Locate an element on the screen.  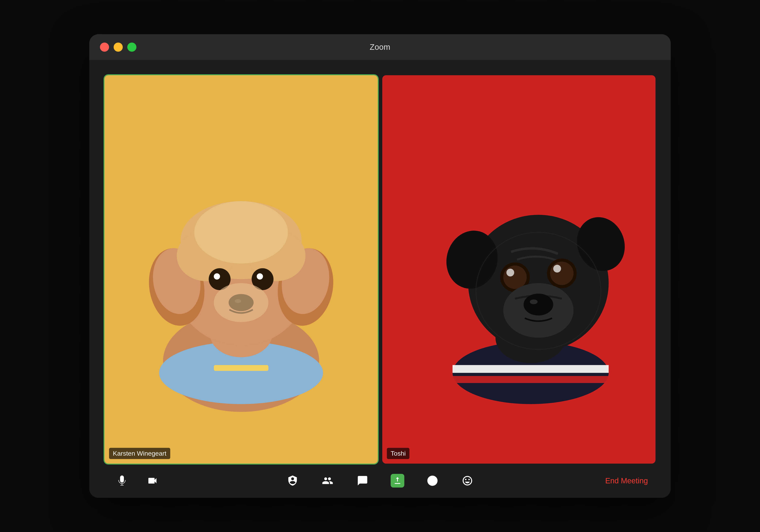
reactions-icon is located at coordinates (467, 481).